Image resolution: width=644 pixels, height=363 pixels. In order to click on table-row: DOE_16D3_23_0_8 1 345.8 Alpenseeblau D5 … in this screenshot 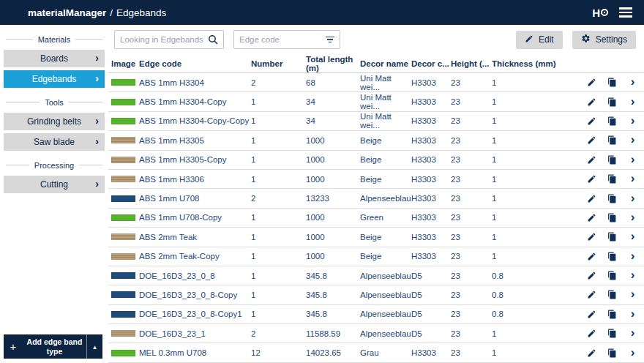, I will do `click(376, 276)`.